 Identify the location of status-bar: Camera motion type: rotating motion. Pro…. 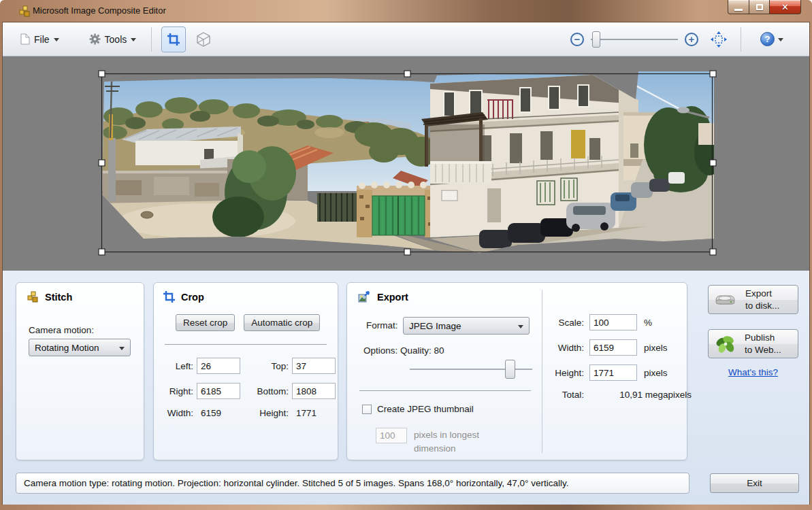
(353, 483).